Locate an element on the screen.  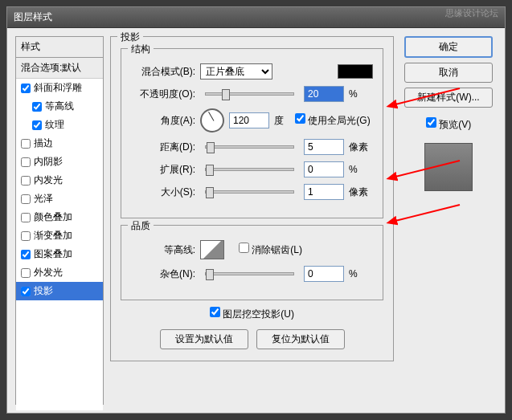
angle-unit: 度 is located at coordinates (279, 120).